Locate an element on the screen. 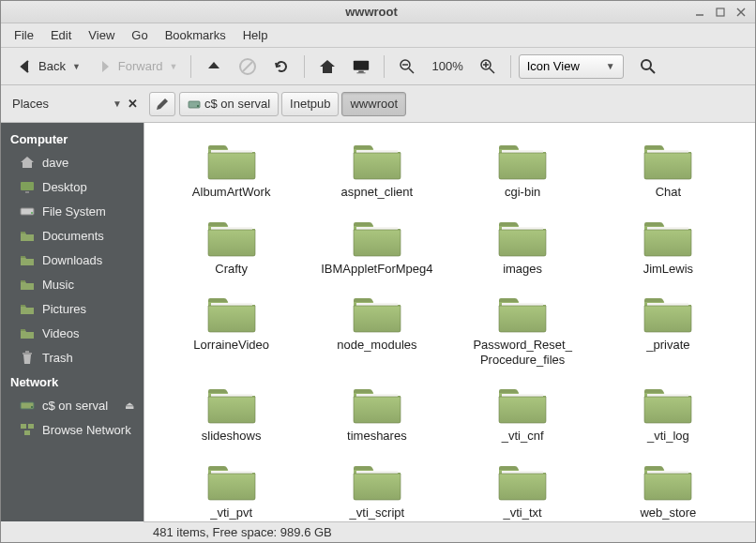 The width and height of the screenshot is (756, 543). sidebar-item-music: Music is located at coordinates (72, 284).